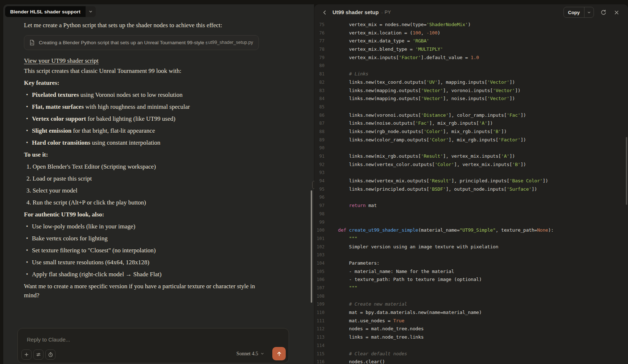  What do you see at coordinates (319, 354) in the screenshot?
I see `line-number: 115` at bounding box center [319, 354].